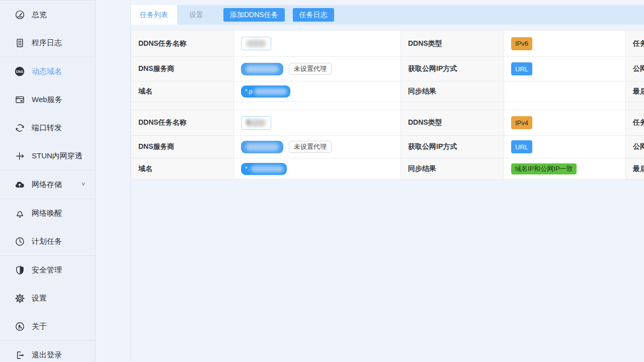 The height and width of the screenshot is (362, 644). Describe the element at coordinates (565, 92) in the screenshot. I see `sync-result-value-cell` at that location.